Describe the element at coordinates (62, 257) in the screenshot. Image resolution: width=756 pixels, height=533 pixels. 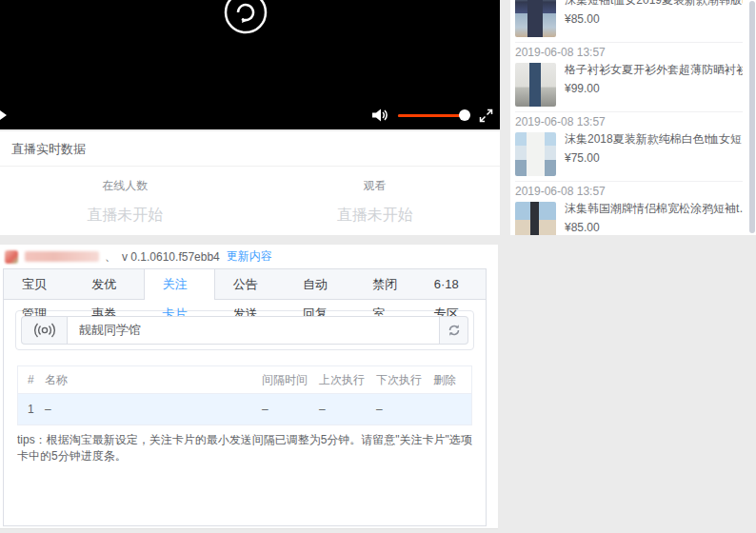
I see `app-name-redacted` at that location.